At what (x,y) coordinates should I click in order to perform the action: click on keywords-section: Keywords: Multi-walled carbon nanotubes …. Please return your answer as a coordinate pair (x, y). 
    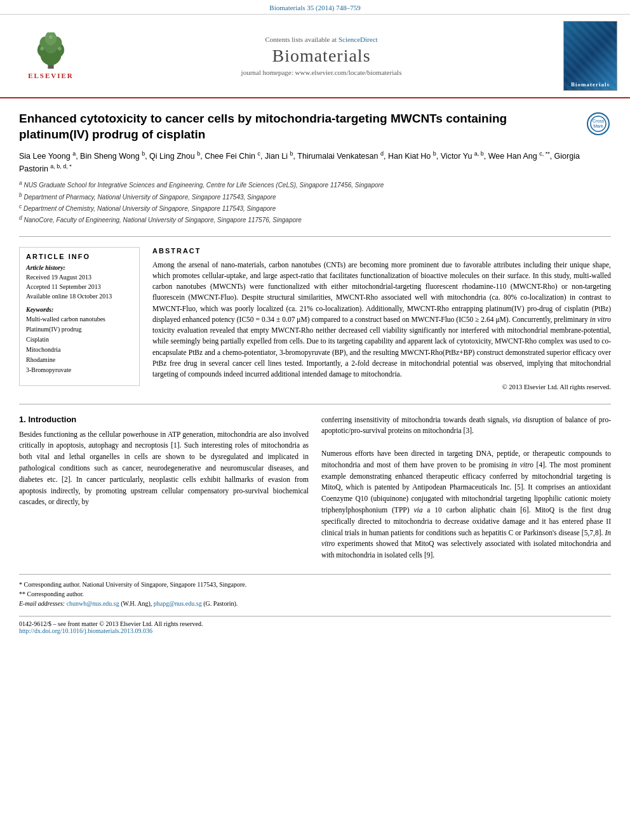
    Looking at the image, I should click on (79, 340).